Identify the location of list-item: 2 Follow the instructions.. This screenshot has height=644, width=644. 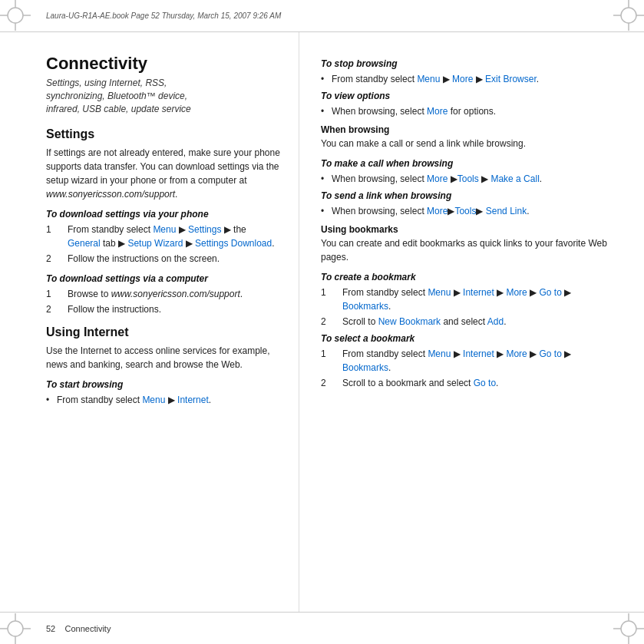
(163, 309).